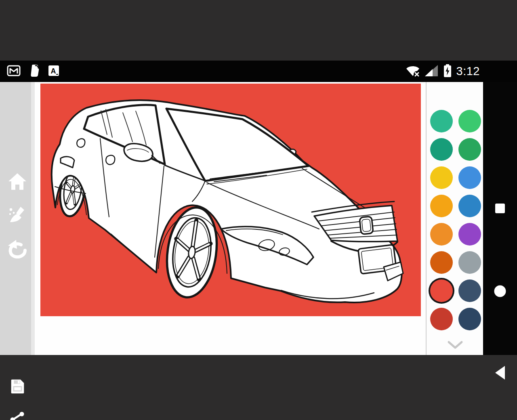 The width and height of the screenshot is (517, 420). I want to click on color-swatch-selected, so click(441, 291).